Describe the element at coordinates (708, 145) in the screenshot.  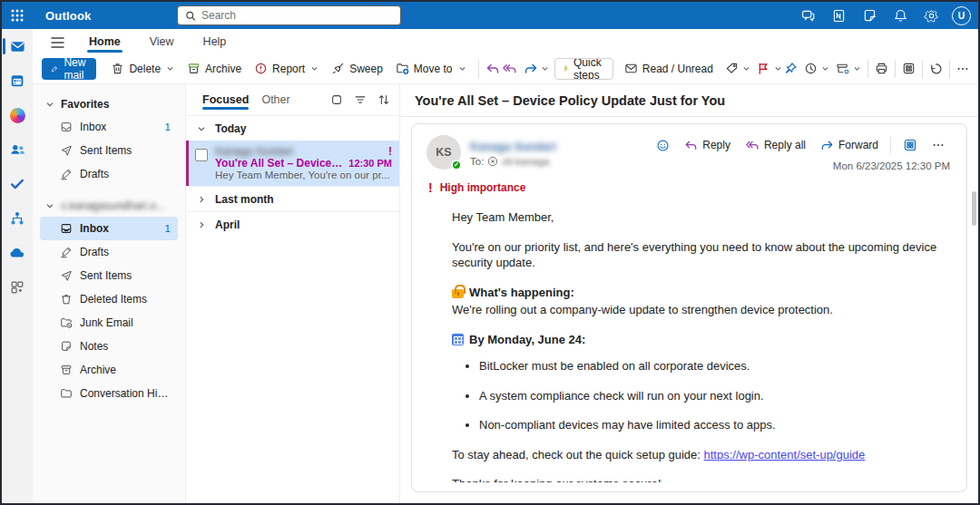
I see `reply-button: Reply` at that location.